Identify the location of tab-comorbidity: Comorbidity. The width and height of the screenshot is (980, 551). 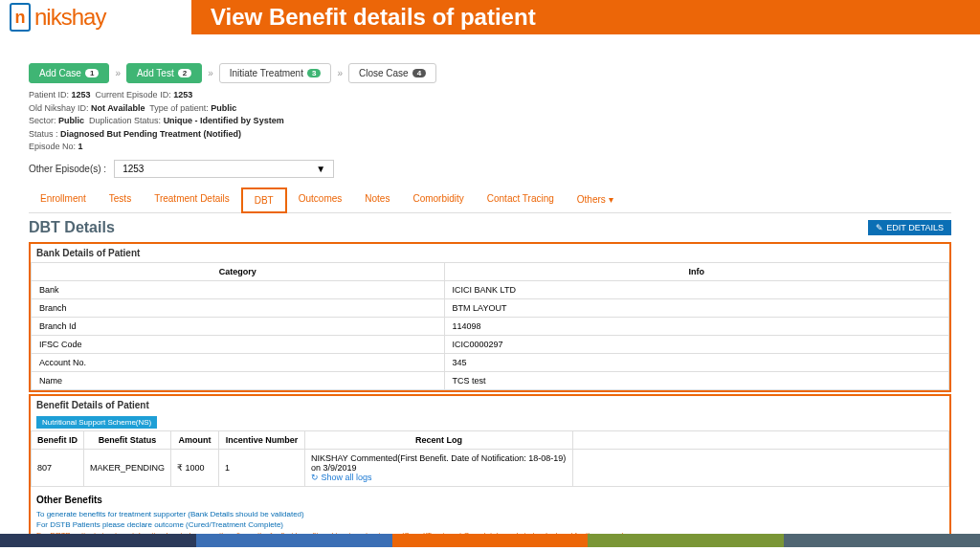
(438, 200).